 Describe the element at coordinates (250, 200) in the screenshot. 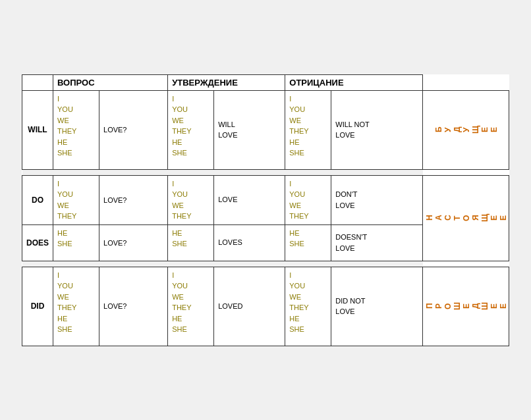

I see `do-statement-verb: LOVE` at that location.